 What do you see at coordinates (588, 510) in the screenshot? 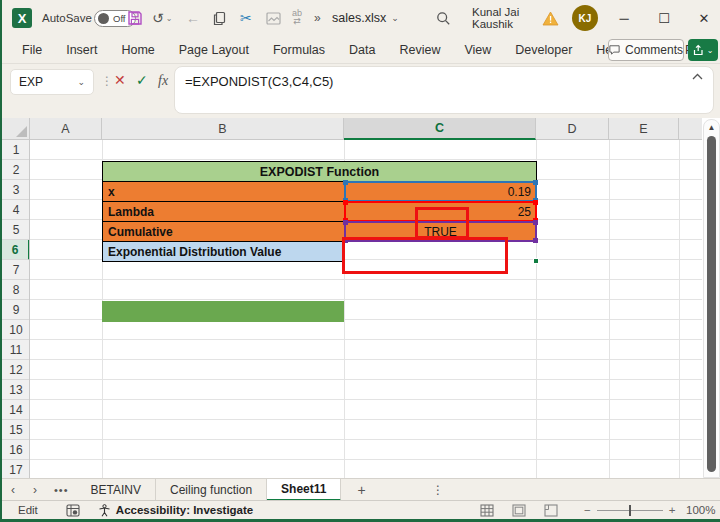
I see `zoom-out-icon: −` at bounding box center [588, 510].